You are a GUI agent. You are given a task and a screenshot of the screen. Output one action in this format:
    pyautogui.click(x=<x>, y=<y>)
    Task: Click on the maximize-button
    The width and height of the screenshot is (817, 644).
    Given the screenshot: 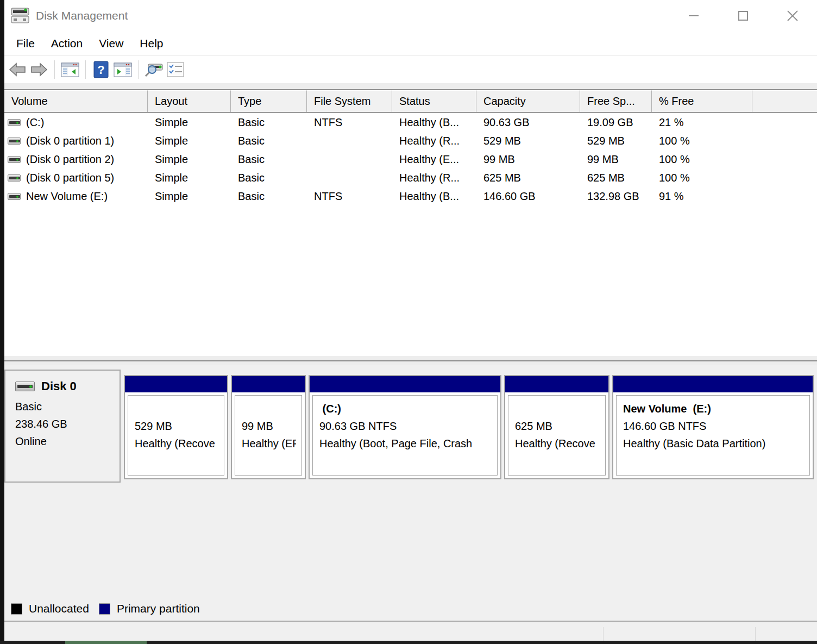 What is the action you would take?
    pyautogui.click(x=743, y=16)
    